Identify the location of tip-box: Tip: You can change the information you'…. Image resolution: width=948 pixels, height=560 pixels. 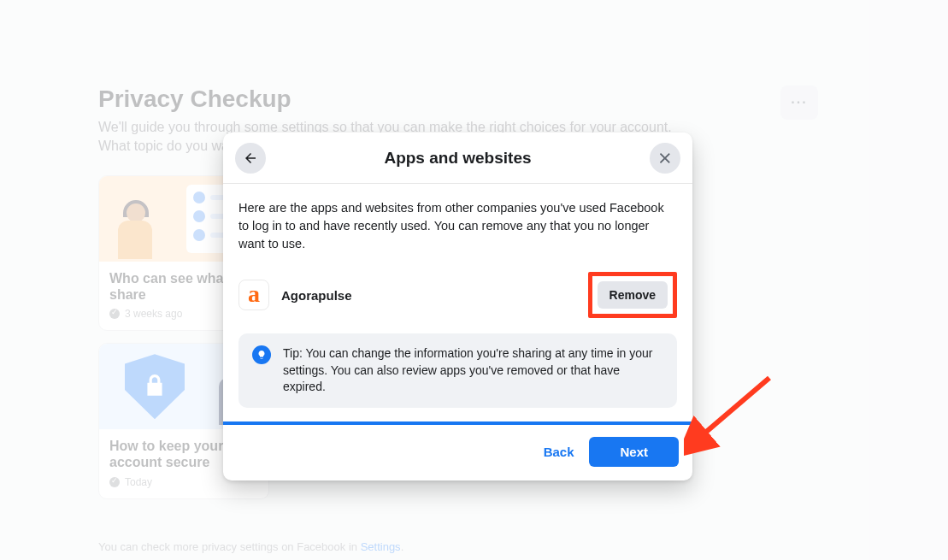
(458, 371).